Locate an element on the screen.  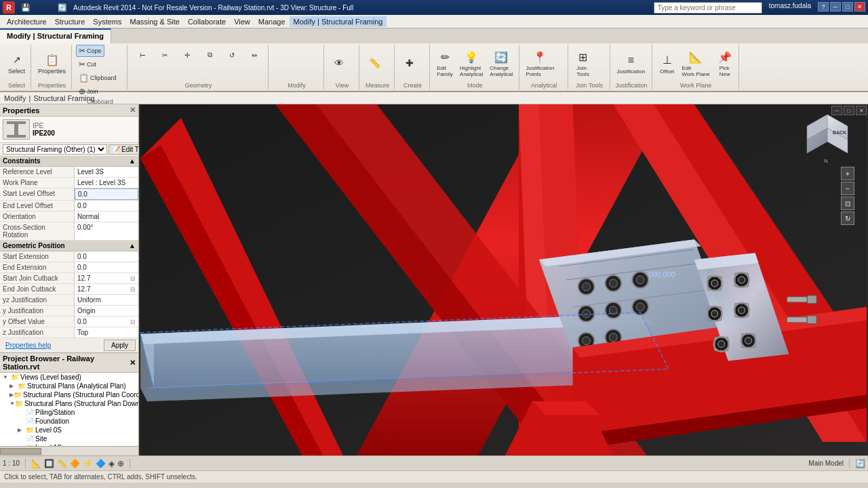
tree-item-foundation: 📄 Foundation is located at coordinates (69, 422).